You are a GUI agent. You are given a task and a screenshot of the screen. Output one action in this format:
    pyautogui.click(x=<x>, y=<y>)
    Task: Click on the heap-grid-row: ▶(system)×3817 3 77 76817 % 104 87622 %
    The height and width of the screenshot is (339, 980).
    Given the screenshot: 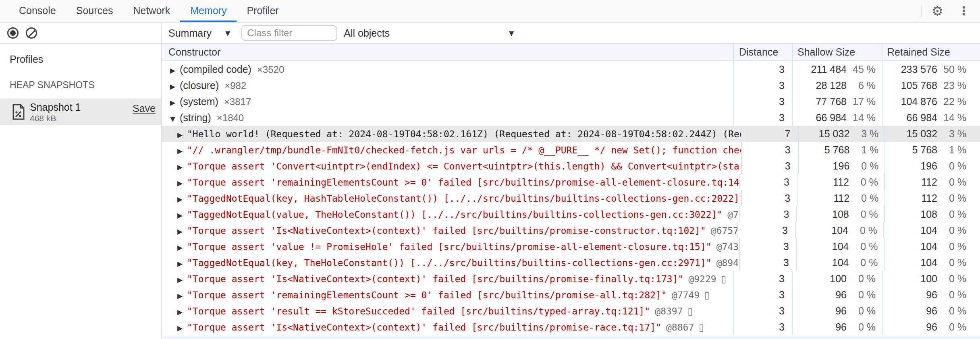 What is the action you would take?
    pyautogui.click(x=571, y=101)
    